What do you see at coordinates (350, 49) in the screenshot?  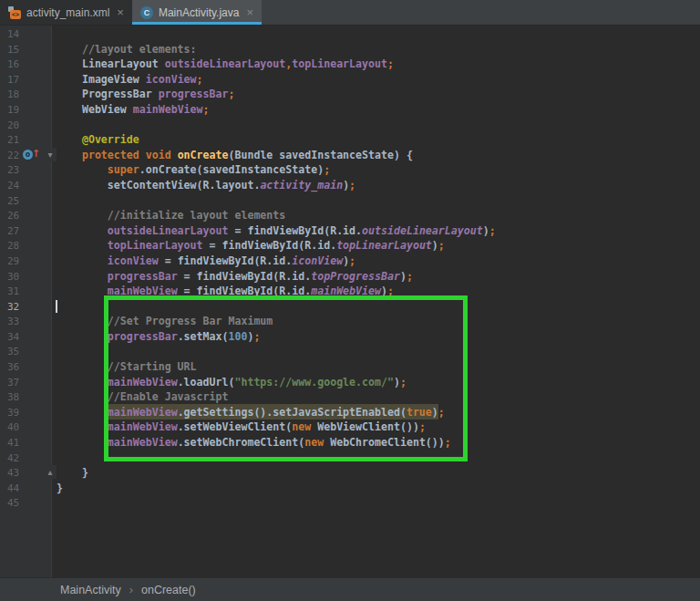 I see `code-line: 15 //layout elements:` at bounding box center [350, 49].